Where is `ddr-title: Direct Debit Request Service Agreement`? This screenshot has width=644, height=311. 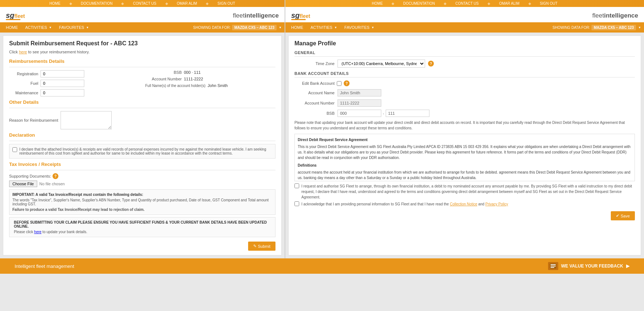
ddr-title: Direct Debit Request Service Agreement is located at coordinates (465, 140).